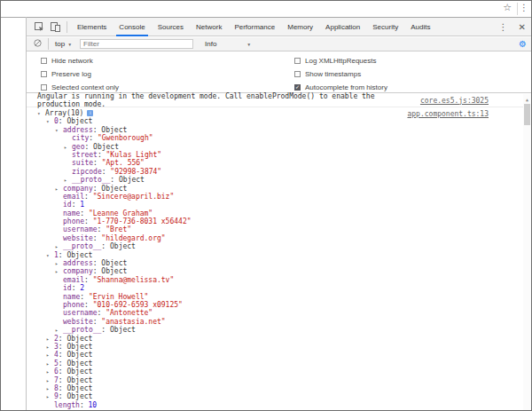 Image resolution: width=532 pixels, height=411 pixels. What do you see at coordinates (48, 44) in the screenshot?
I see `toolbar-divider` at bounding box center [48, 44].